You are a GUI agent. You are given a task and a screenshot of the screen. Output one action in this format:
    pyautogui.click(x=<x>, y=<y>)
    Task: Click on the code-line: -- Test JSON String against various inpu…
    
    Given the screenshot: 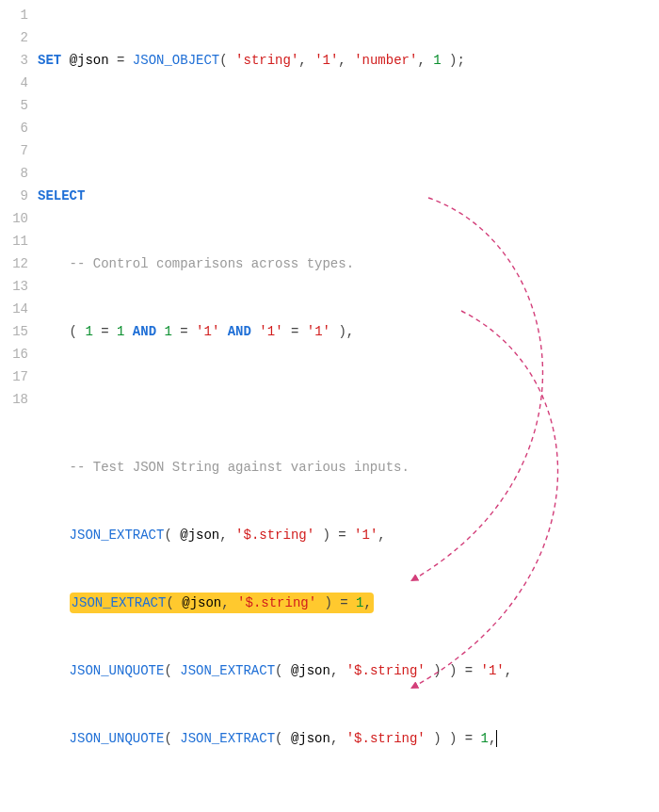 What is the action you would take?
    pyautogui.click(x=348, y=467)
    